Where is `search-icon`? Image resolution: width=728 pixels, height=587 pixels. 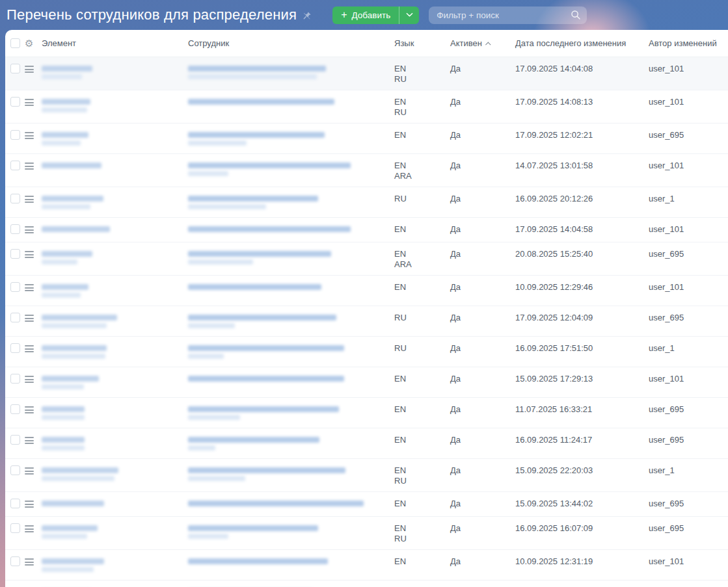
search-icon is located at coordinates (576, 15).